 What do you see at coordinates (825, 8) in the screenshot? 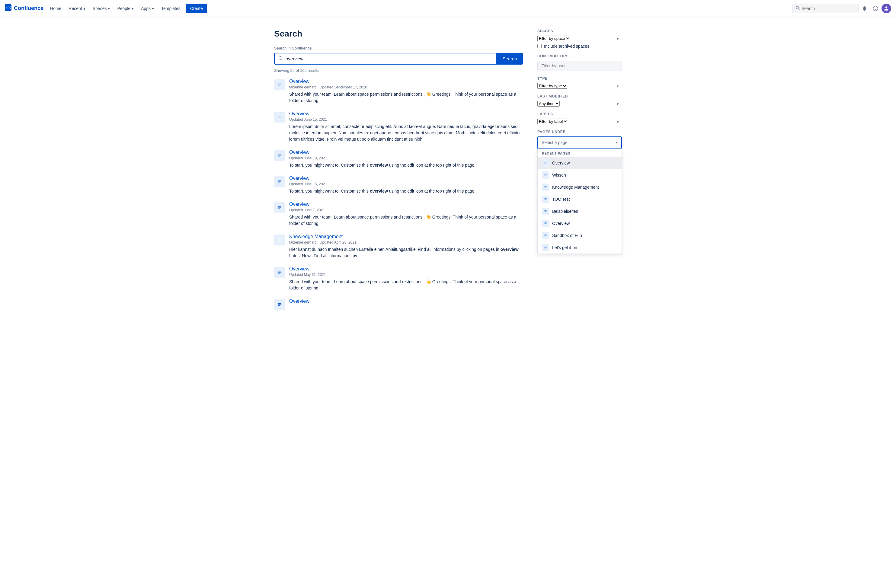
I see `global-search-box` at bounding box center [825, 8].